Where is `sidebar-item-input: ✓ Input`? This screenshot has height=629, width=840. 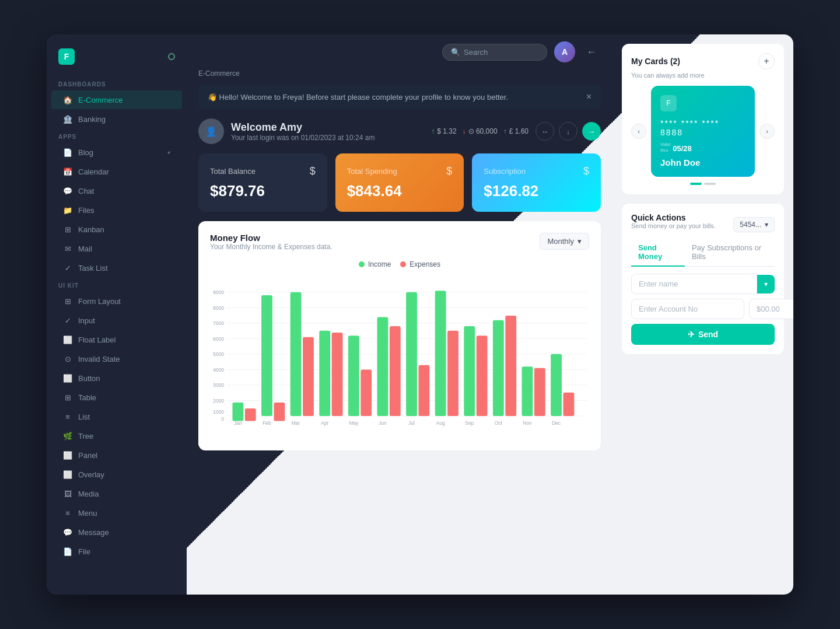
sidebar-item-input: ✓ Input is located at coordinates (117, 320).